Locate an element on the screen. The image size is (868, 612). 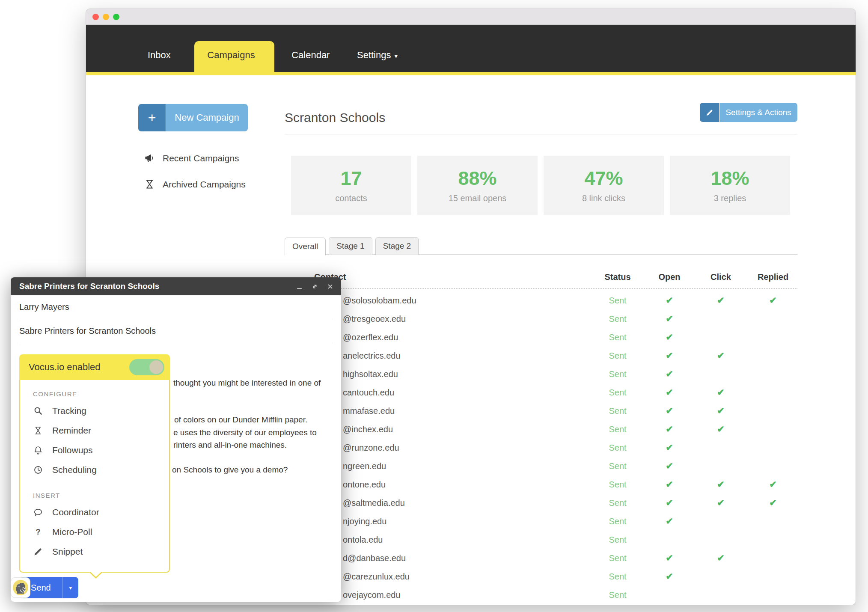
contact-email: cantouch.edu is located at coordinates (369, 392).